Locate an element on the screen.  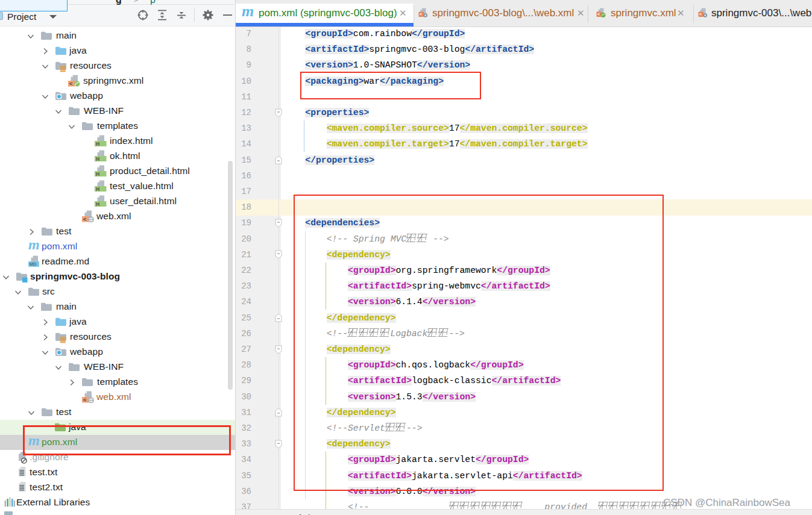
svg-text: MD is located at coordinates (33, 264).